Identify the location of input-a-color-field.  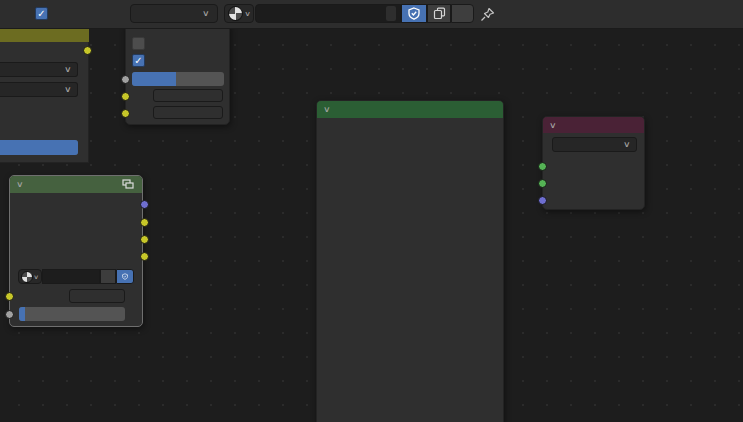
(188, 96).